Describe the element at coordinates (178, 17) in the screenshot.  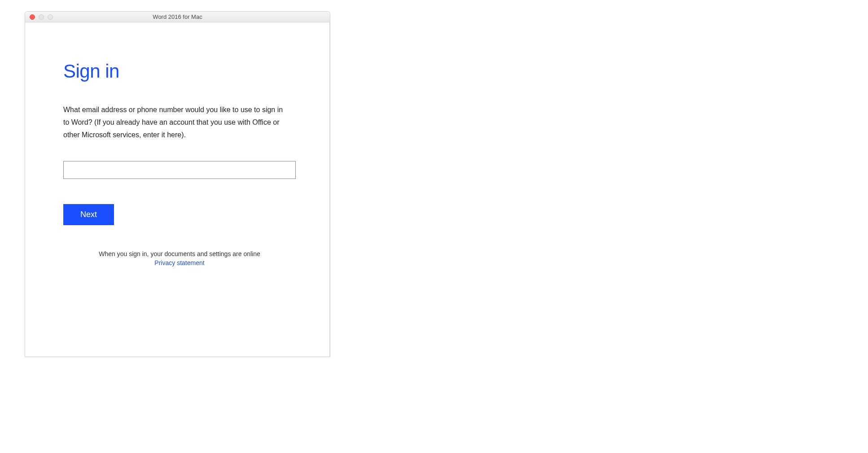
I see `titlebar: Word 2016 for Mac` at that location.